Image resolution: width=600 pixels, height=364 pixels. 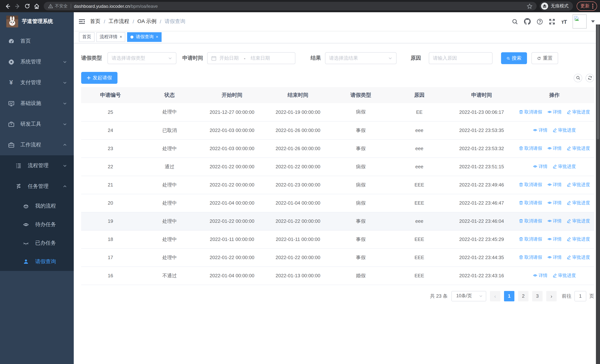 What do you see at coordinates (598, 82) in the screenshot?
I see `scrollbar-thumb` at bounding box center [598, 82].